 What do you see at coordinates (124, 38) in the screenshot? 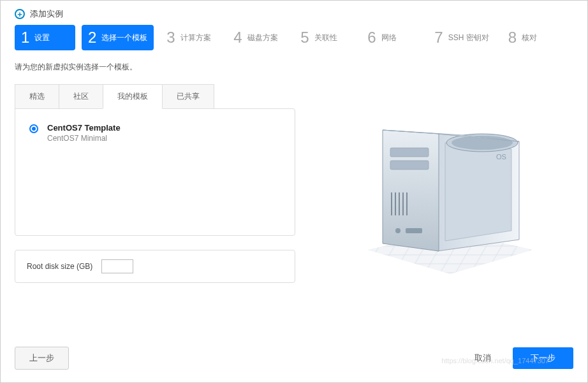
I see `step-label: 选择一个模板` at bounding box center [124, 38].